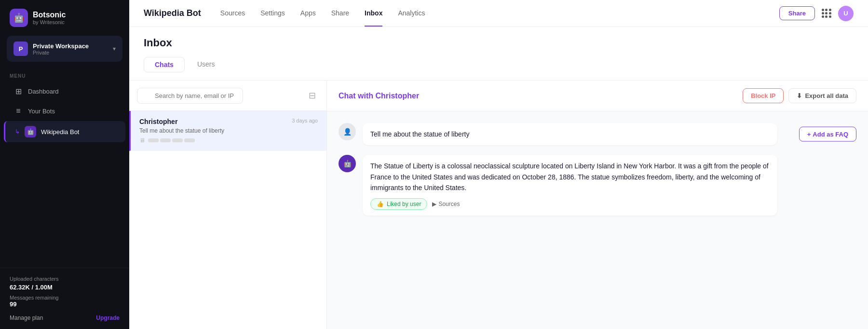  Describe the element at coordinates (846, 14) in the screenshot. I see `avatar: U` at that location.